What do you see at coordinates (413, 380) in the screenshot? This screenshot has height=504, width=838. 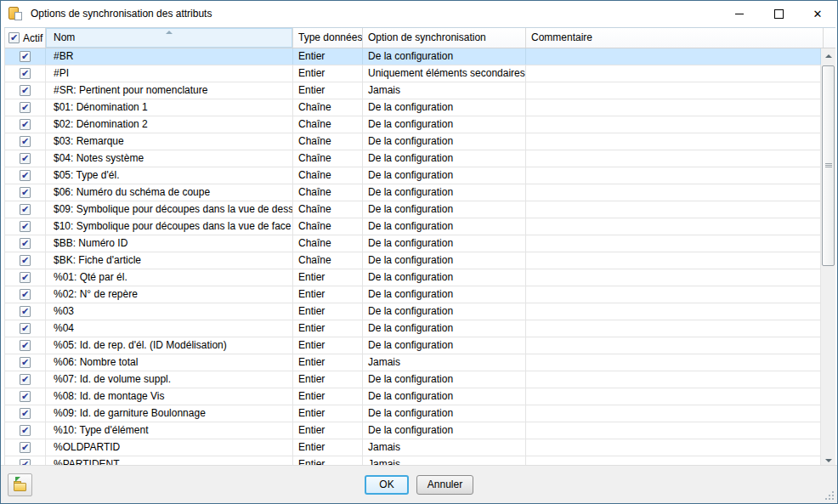 I see `table-row: ✔ %07: Id. de volume suppl. Entier De la…` at bounding box center [413, 380].